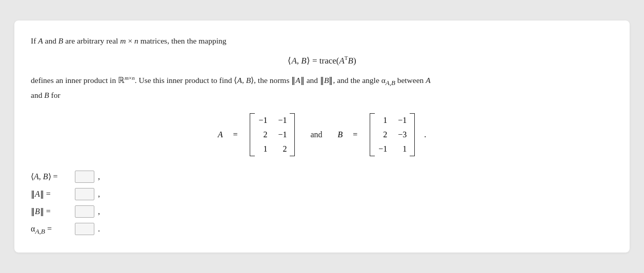 The height and width of the screenshot is (273, 644). Describe the element at coordinates (322, 177) in the screenshot. I see `inner-product-row: ⟨A, B⟩ = ,` at that location.